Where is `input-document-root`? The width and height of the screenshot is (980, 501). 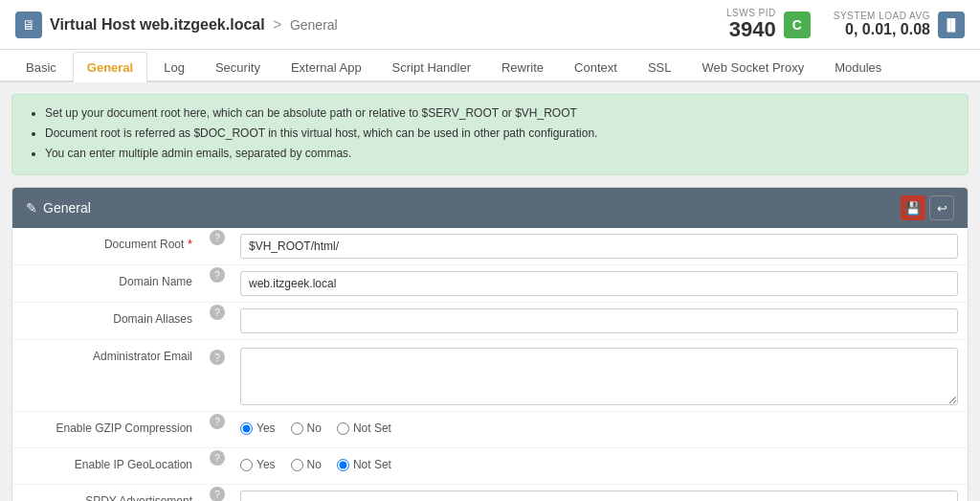 input-document-root is located at coordinates (599, 246).